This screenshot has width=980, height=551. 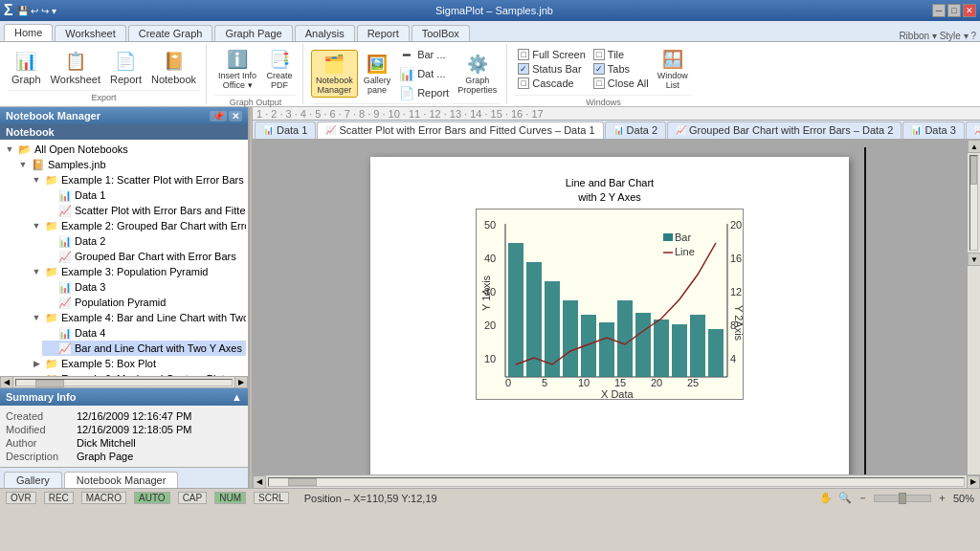 What do you see at coordinates (902, 498) in the screenshot?
I see `zoom-slider` at bounding box center [902, 498].